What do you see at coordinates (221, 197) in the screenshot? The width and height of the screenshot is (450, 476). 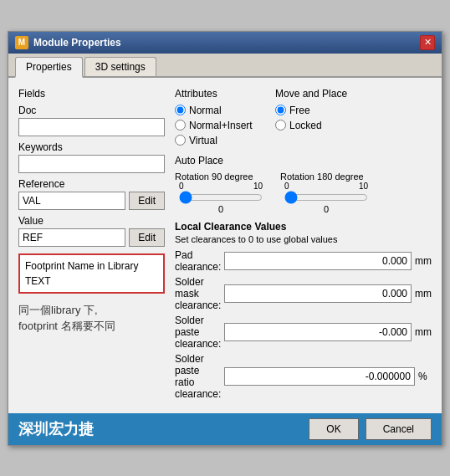 I see `rotation90-slider` at bounding box center [221, 197].